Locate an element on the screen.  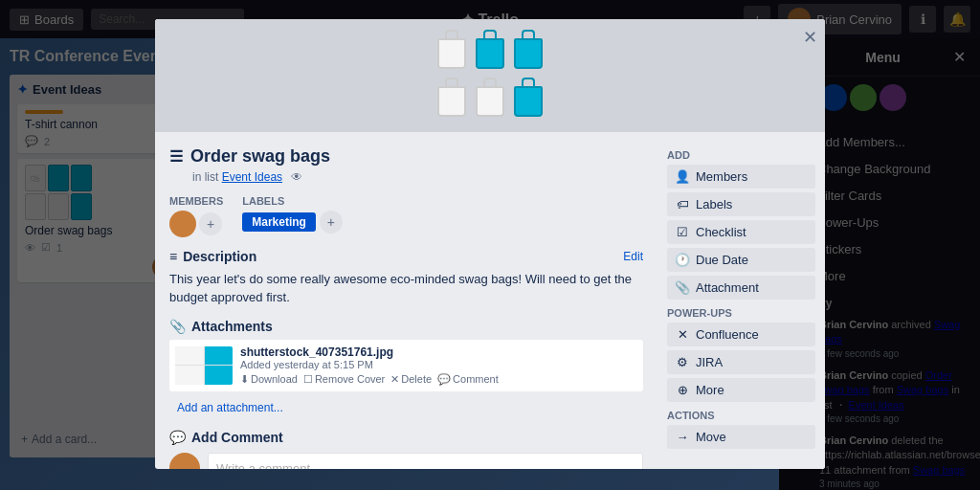
add-attachment-link: Add an attachment... is located at coordinates (406, 408).